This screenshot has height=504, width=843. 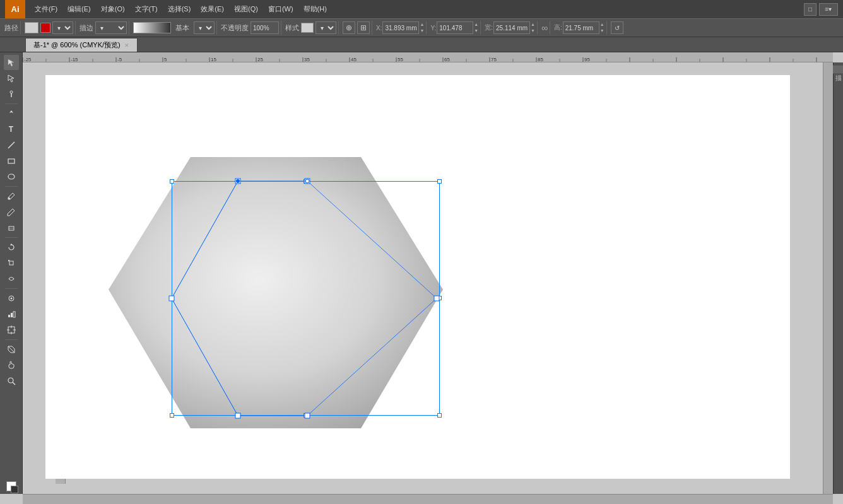 What do you see at coordinates (307, 59) in the screenshot?
I see `svg-text: 35` at bounding box center [307, 59].